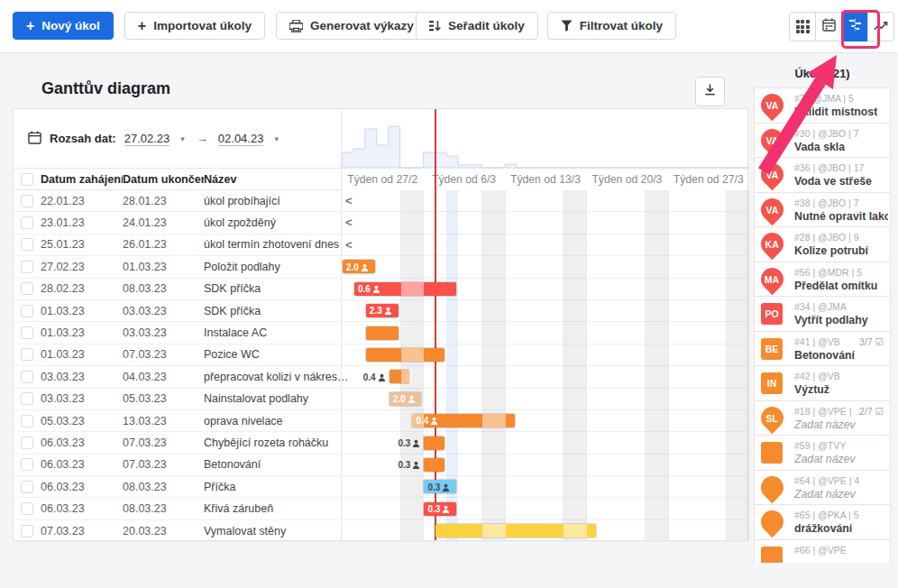 The height and width of the screenshot is (588, 898). I want to click on task-card: #59 | @TVYZadat název, so click(822, 453).